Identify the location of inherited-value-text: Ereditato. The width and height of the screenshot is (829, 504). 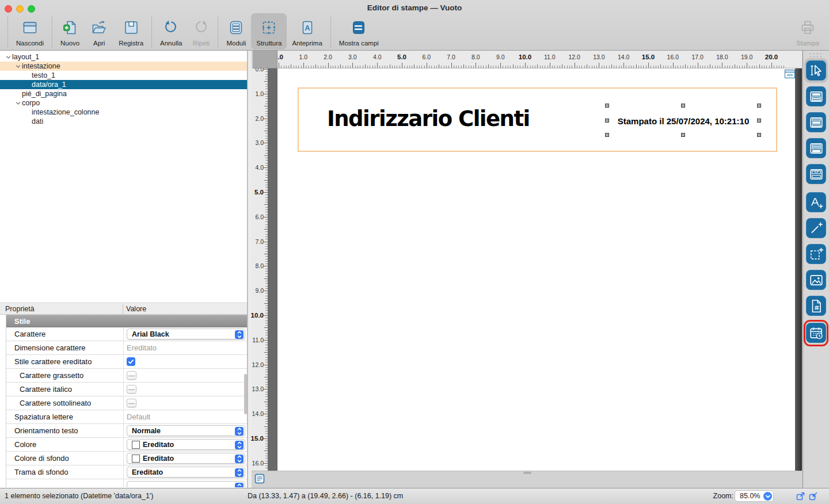
(142, 348).